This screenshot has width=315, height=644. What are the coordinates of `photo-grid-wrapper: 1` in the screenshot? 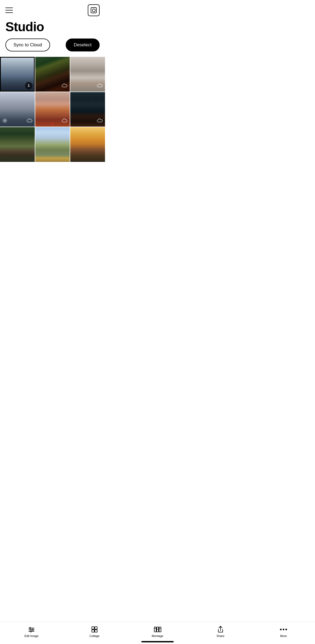 It's located at (52, 123).